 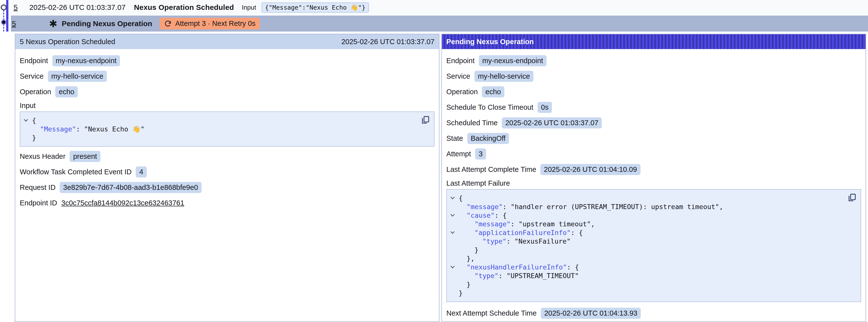 What do you see at coordinates (654, 183) in the screenshot?
I see `failure-section-label: Last Attempt Failure` at bounding box center [654, 183].